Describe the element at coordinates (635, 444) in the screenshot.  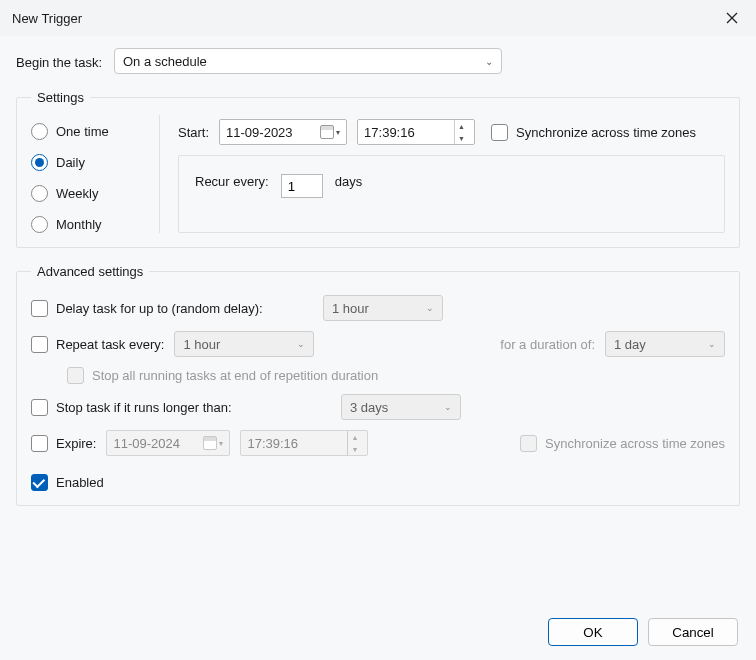
I see `expire-sync-tz-label: Synchronize across time zones` at that location.